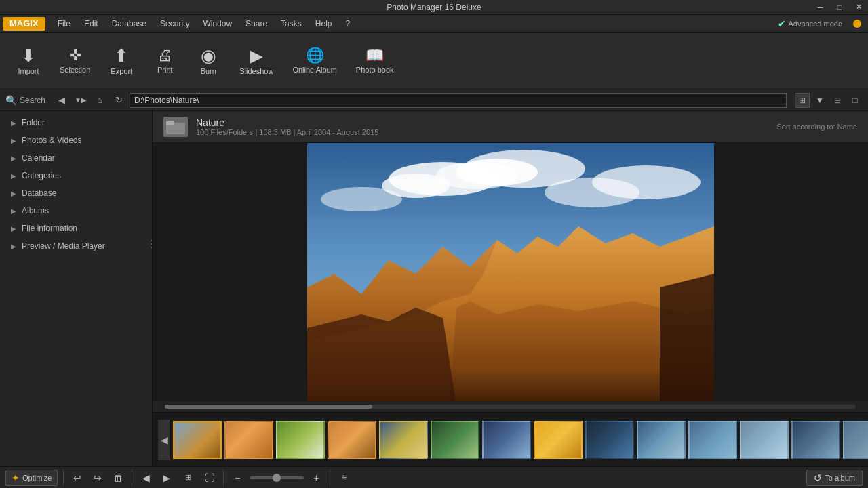  What do you see at coordinates (146, 478) in the screenshot?
I see `prev-button: ◀` at bounding box center [146, 478].